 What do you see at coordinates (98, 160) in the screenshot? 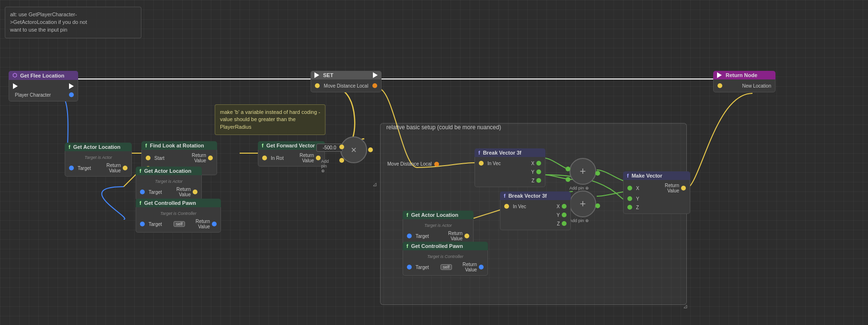
I see `get-actor-location-left: f Get Actor Location Target is Actor Tar…` at bounding box center [98, 160].